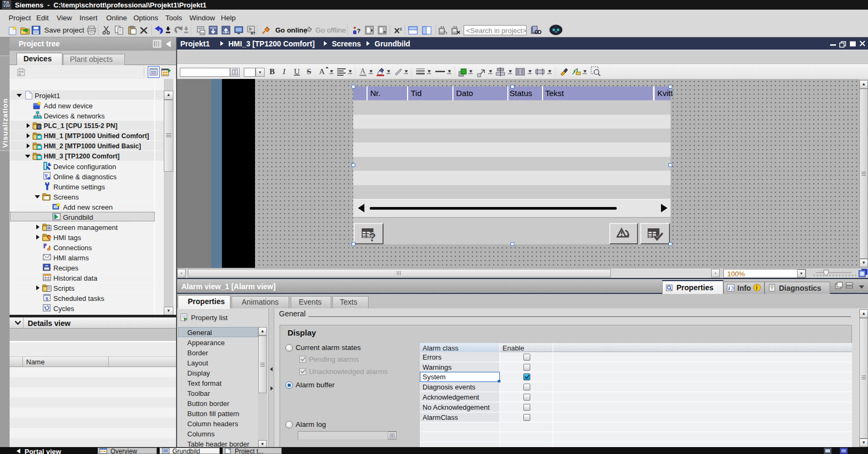  What do you see at coordinates (401, 29) in the screenshot?
I see `svg-text: 2` at bounding box center [401, 29].